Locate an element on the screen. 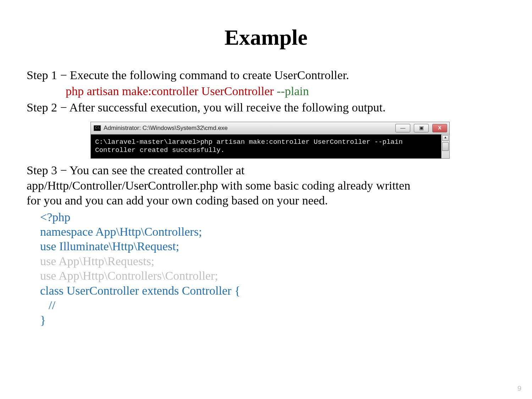 Image resolution: width=532 pixels, height=399 pixels. code-l5: use App\Http\Controllers\Controller; is located at coordinates (273, 275).